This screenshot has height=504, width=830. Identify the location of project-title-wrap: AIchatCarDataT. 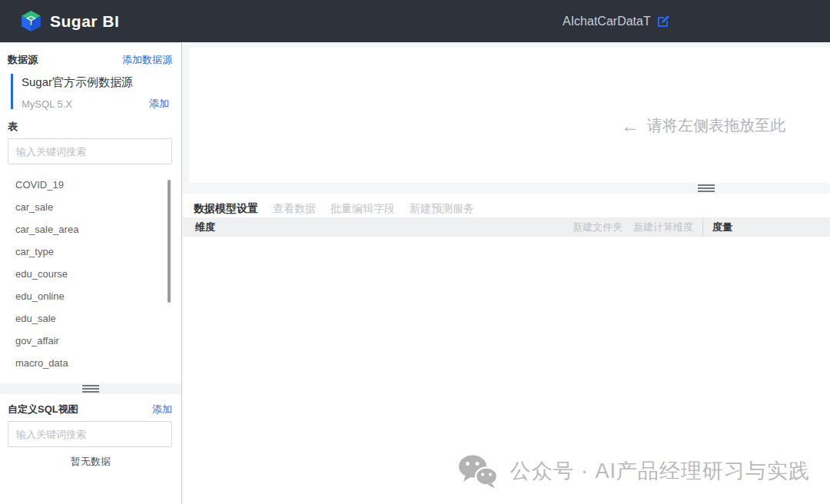
(616, 22).